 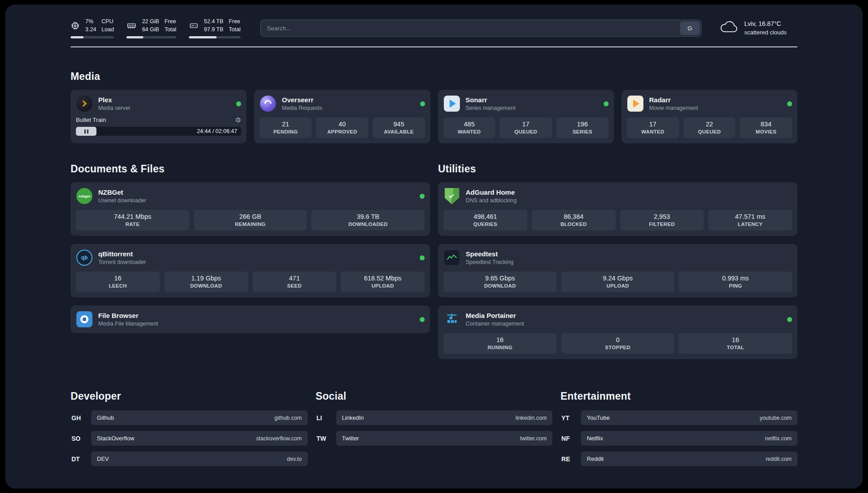 I want to click on plex-name: Plex, so click(x=114, y=100).